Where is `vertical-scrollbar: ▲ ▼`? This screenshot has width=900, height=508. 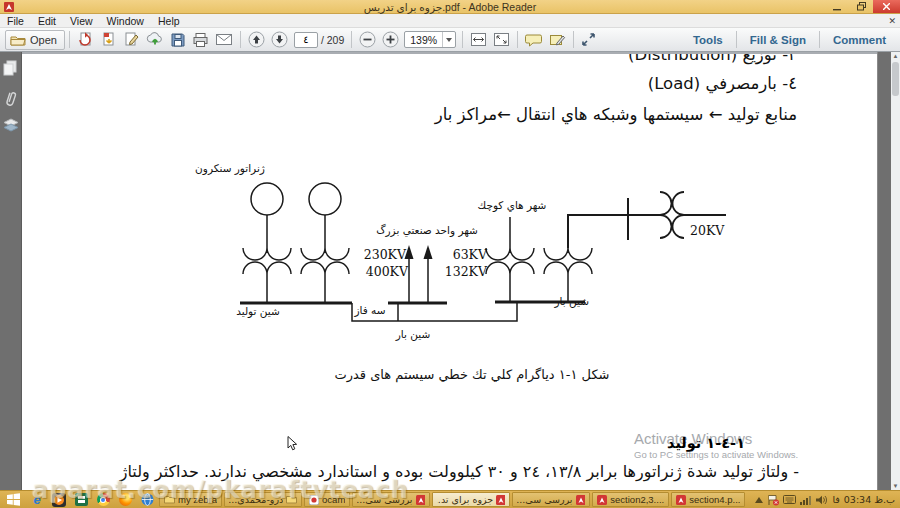 vertical-scrollbar: ▲ ▼ is located at coordinates (896, 271).